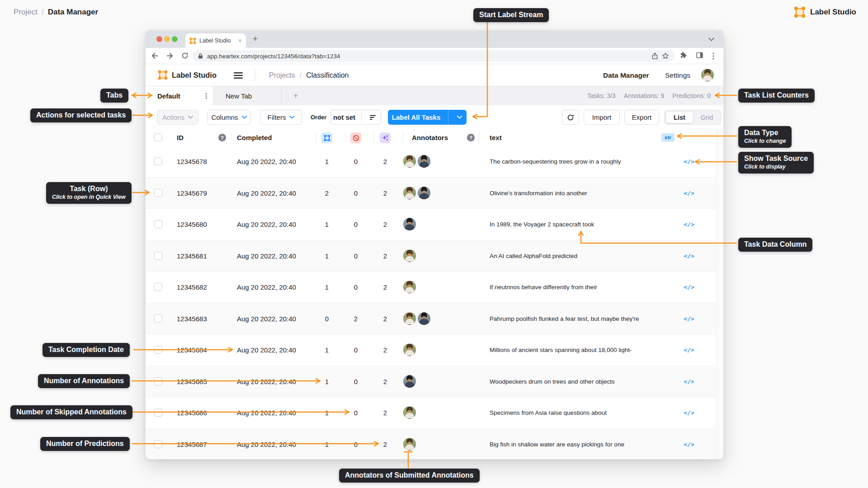 Image resolution: width=868 pixels, height=488 pixels. Describe the element at coordinates (179, 96) in the screenshot. I see `tab-default: Default ⋮` at that location.